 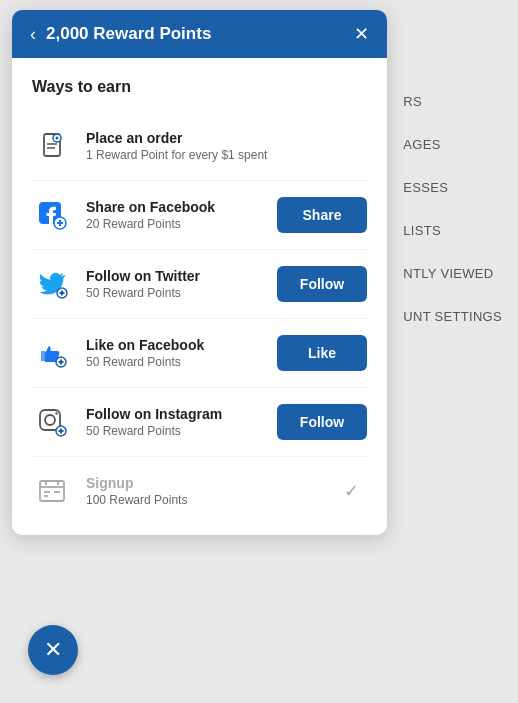 I want to click on section-title: Ways to earn, so click(x=200, y=87).